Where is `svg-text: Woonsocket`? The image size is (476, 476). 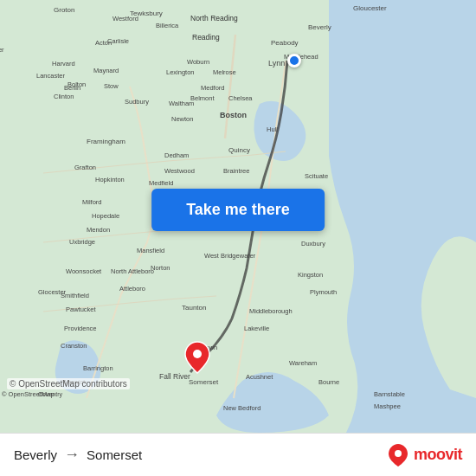
svg-text: Woonsocket is located at coordinates (84, 272).